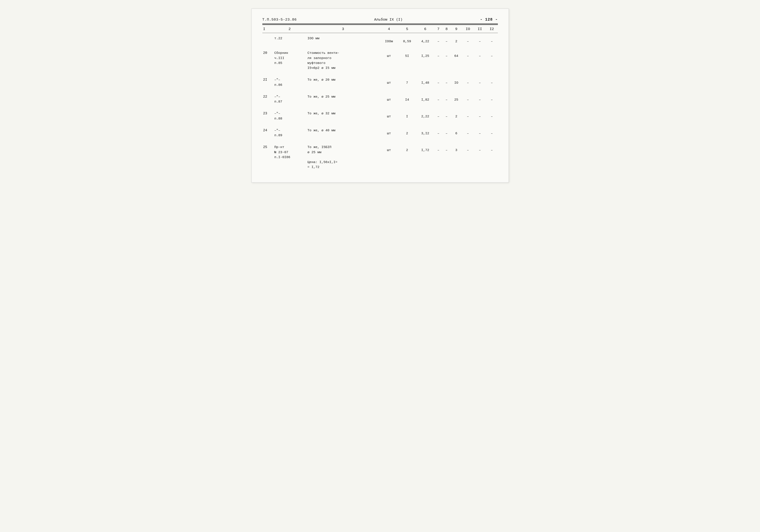 The width and height of the screenshot is (760, 532). What do you see at coordinates (280, 20) in the screenshot?
I see `doc-code: Т.П.503-5-23.86` at bounding box center [280, 20].